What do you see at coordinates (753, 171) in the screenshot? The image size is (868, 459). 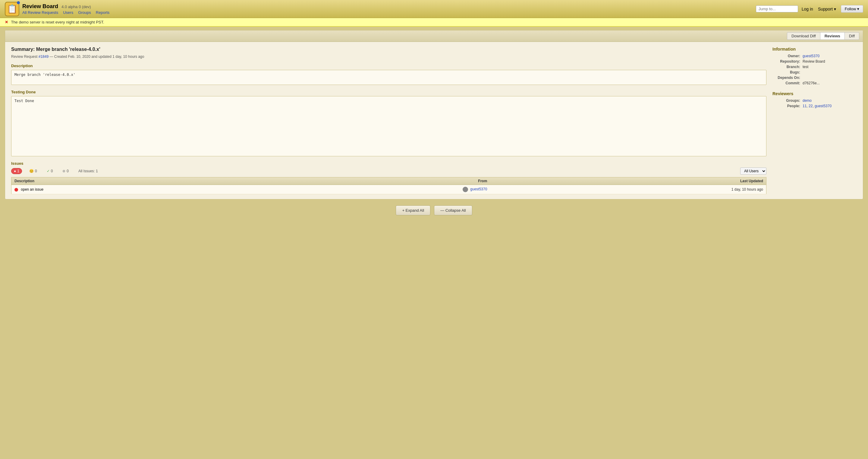 I see `users-select-wrapper: All Users` at bounding box center [753, 171].